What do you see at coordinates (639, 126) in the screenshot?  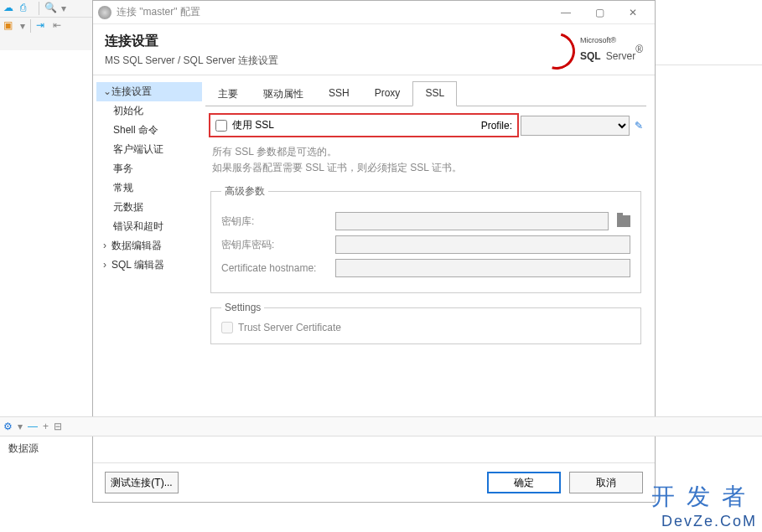 I see `edit-profile-icon: ✎` at bounding box center [639, 126].